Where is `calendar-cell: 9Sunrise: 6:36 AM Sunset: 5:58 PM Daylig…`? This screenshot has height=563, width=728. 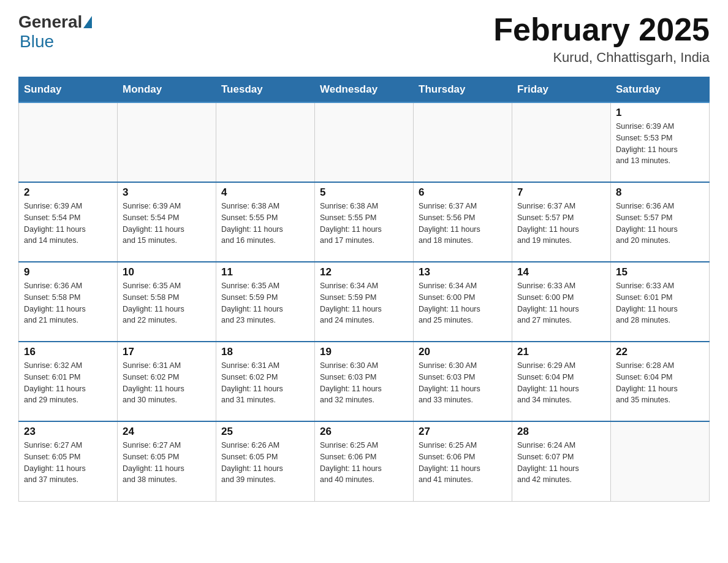
calendar-cell: 9Sunrise: 6:36 AM Sunset: 5:58 PM Daylig… is located at coordinates (69, 302).